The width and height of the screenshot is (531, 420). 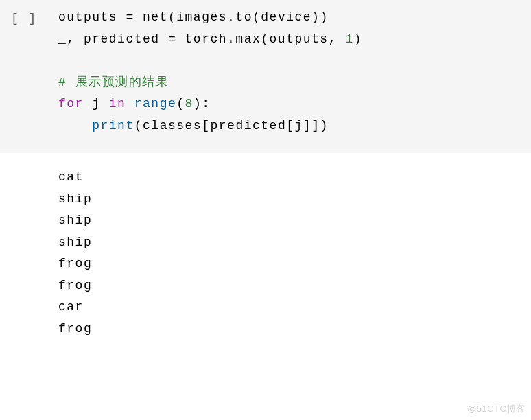 I want to click on code-token: _, predicted = torch.max, so click(x=159, y=39).